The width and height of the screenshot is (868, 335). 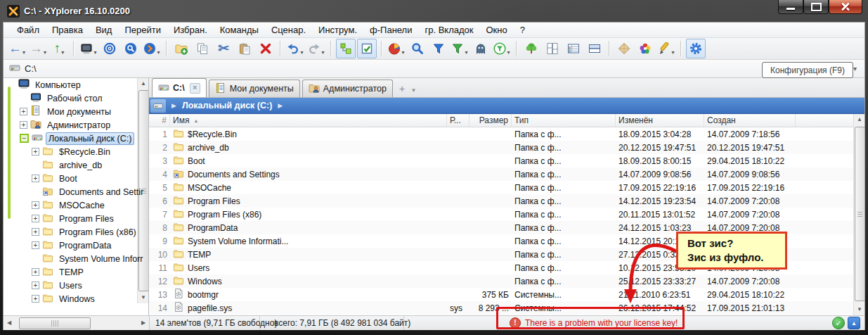 I want to click on wrap-button, so click(x=624, y=49).